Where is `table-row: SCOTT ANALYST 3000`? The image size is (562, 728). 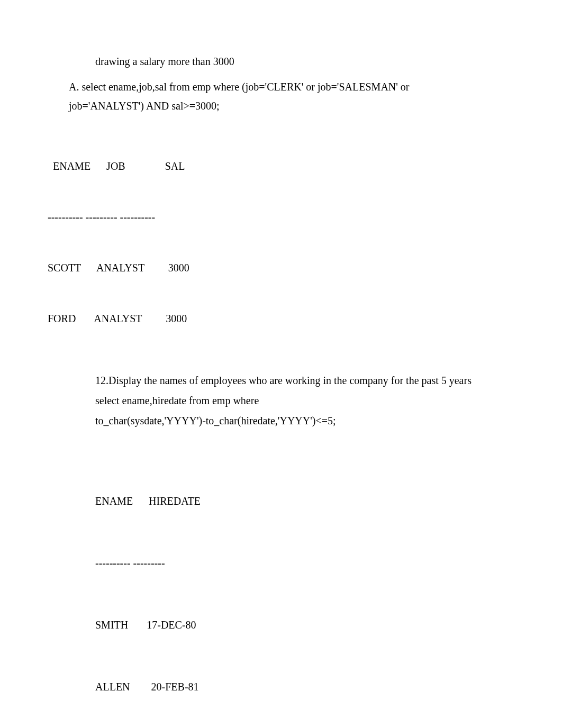 table-row: SCOTT ANALYST 3000 is located at coordinates (281, 268).